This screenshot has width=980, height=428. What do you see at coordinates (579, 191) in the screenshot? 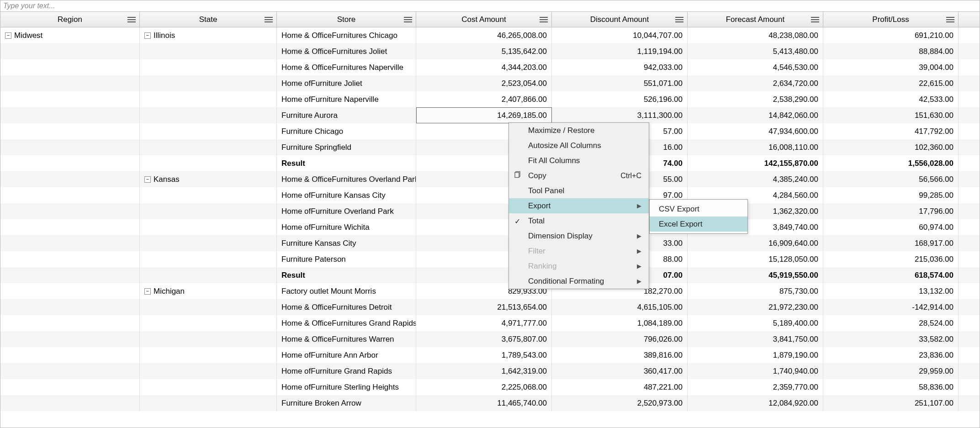
I see `menu-item-tool-panel: Tool Panel` at bounding box center [579, 191].